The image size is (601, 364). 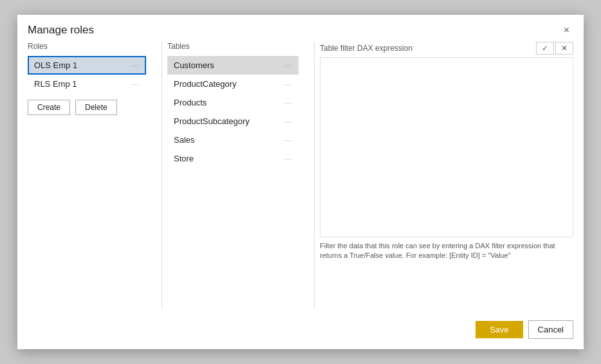 What do you see at coordinates (555, 48) in the screenshot?
I see `dax-action-buttons: ✓ ✕` at bounding box center [555, 48].